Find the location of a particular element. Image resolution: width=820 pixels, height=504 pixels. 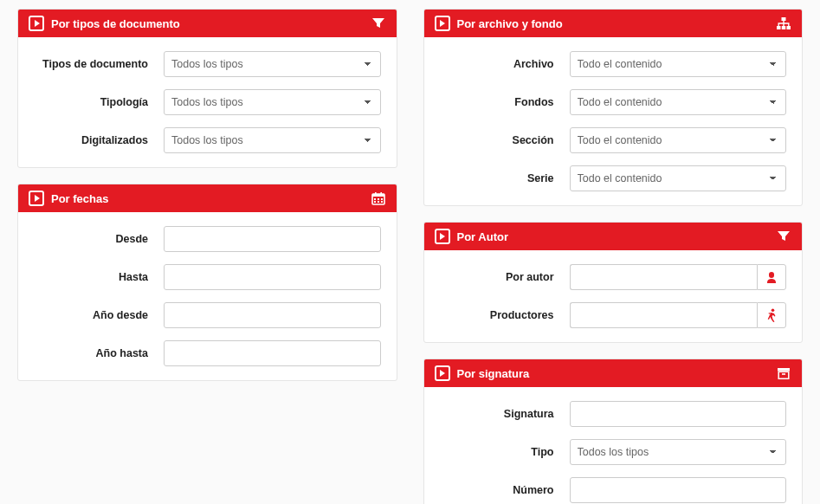

productores-input is located at coordinates (663, 315).